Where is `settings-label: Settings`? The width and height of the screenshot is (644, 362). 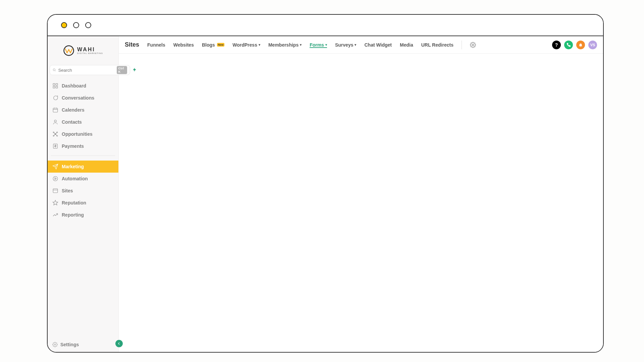
settings-label: Settings is located at coordinates (70, 345).